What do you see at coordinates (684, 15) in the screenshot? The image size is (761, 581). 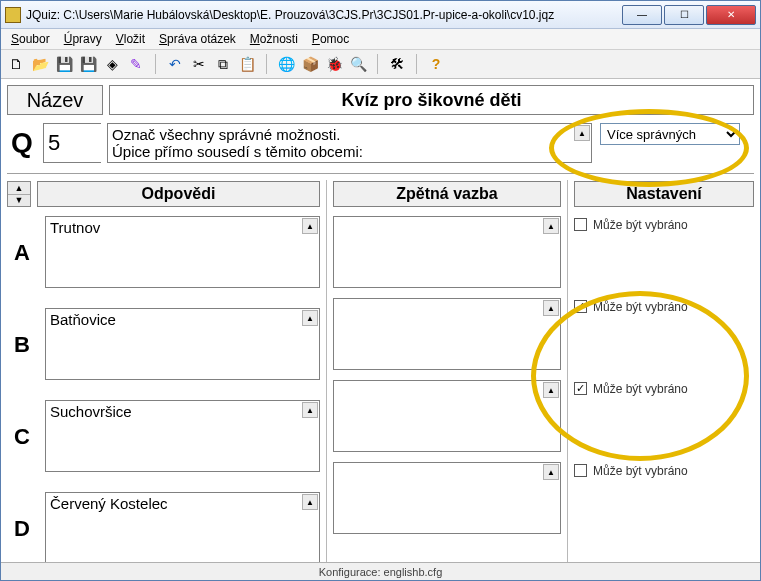 I see `maximize-button: ☐` at bounding box center [684, 15].